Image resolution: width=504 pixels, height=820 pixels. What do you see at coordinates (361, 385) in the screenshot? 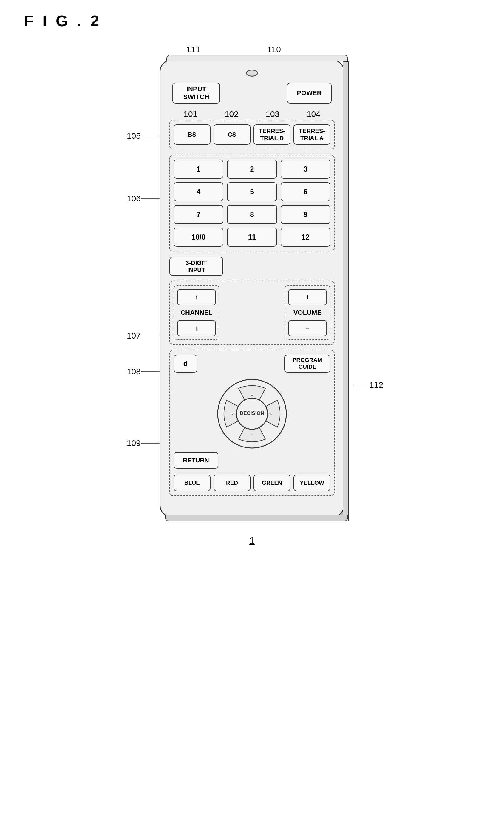
I see `ref-112-line` at bounding box center [361, 385].